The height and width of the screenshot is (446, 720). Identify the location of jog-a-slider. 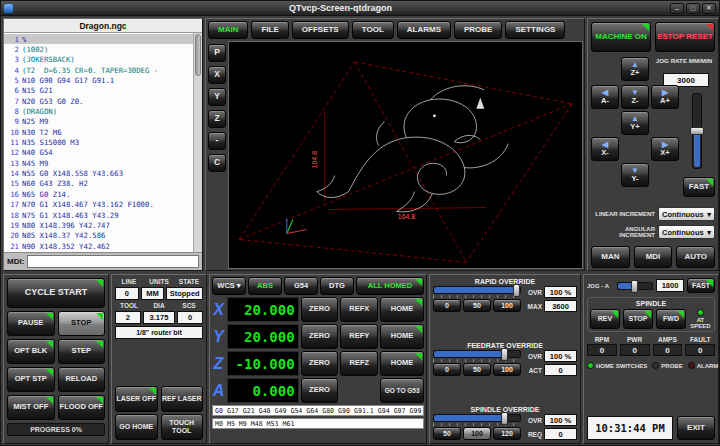
(635, 286).